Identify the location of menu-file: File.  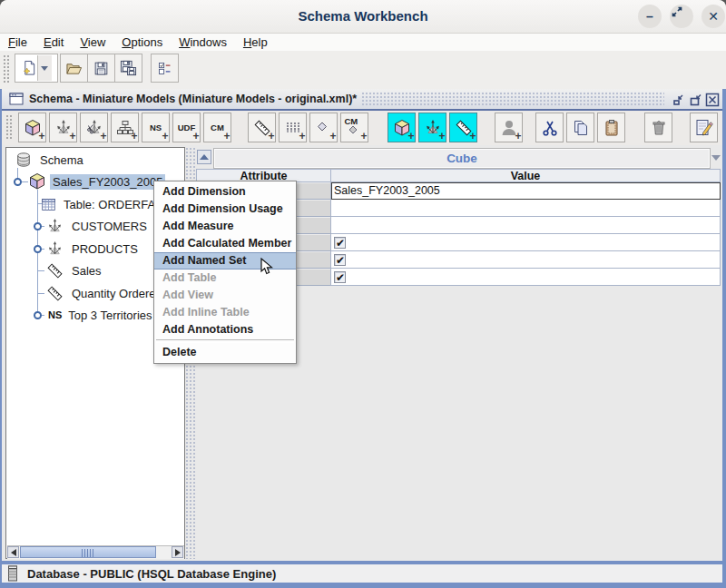
(18, 42).